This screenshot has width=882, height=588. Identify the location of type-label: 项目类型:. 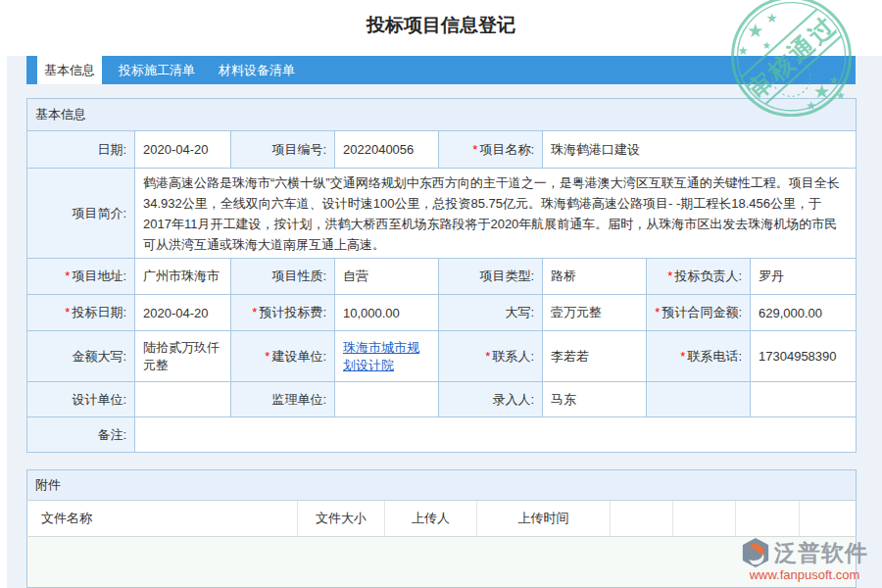
(491, 276).